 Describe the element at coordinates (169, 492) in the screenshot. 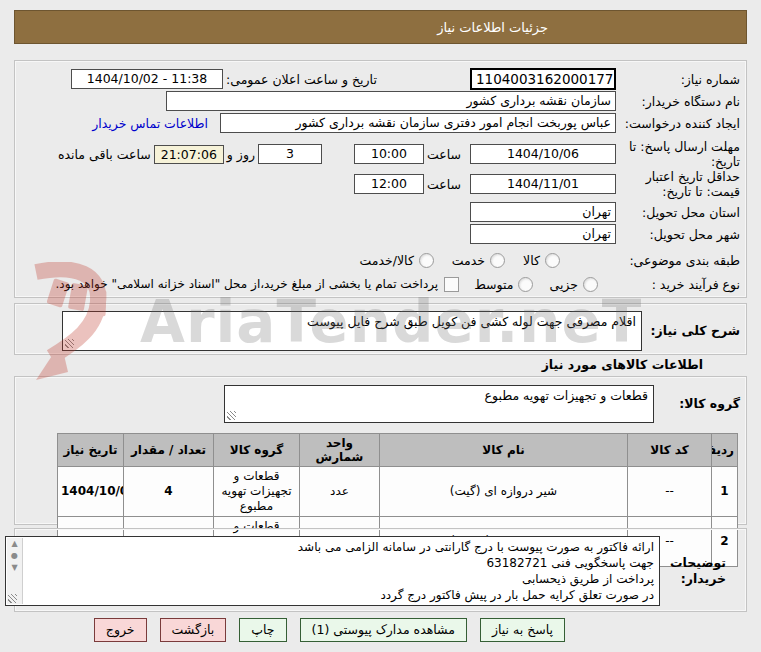

I see `table-cell: 4` at that location.